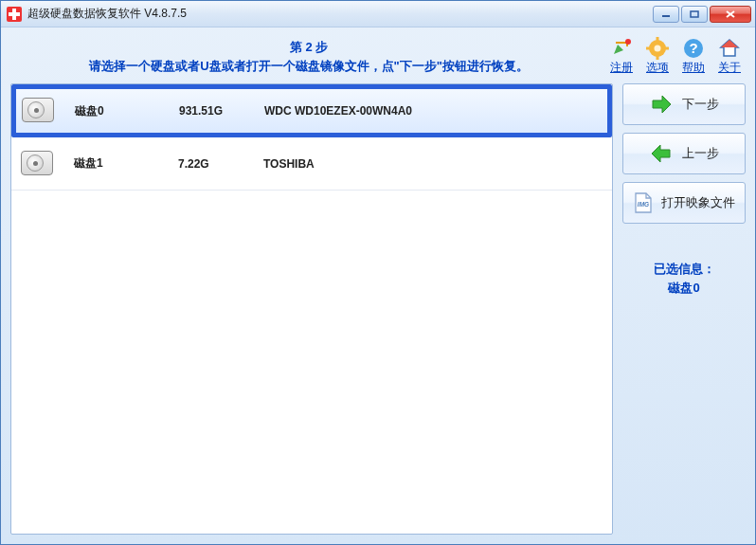 The image size is (756, 545). Describe the element at coordinates (661, 154) in the screenshot. I see `arrow-left-icon` at that location.